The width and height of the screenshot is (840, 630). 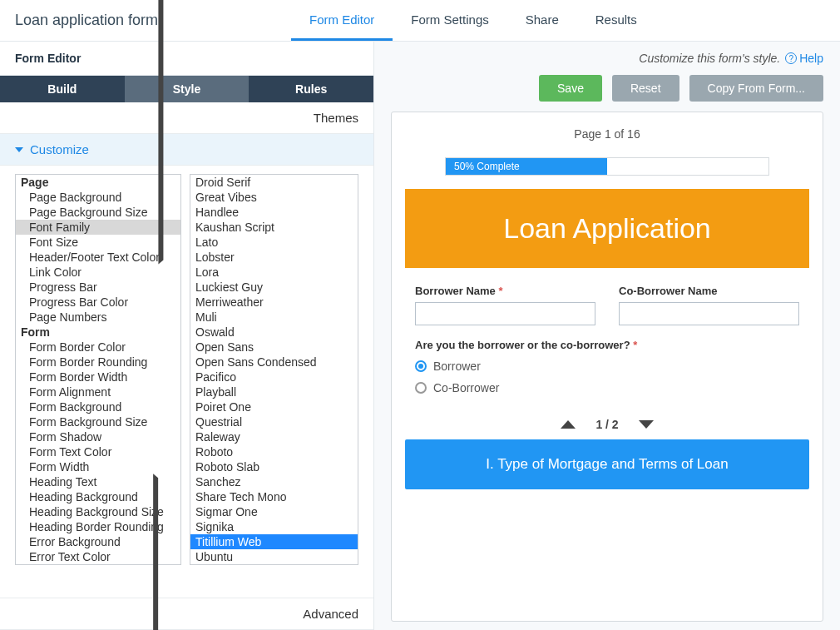 What do you see at coordinates (19, 150) in the screenshot?
I see `chevron-down-icon` at bounding box center [19, 150].